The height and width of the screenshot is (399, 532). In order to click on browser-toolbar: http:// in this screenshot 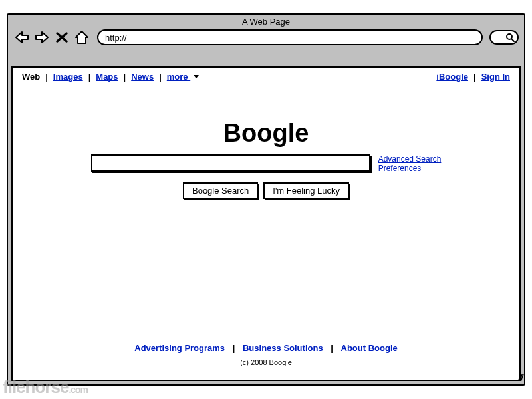, I will do `click(266, 39)`.